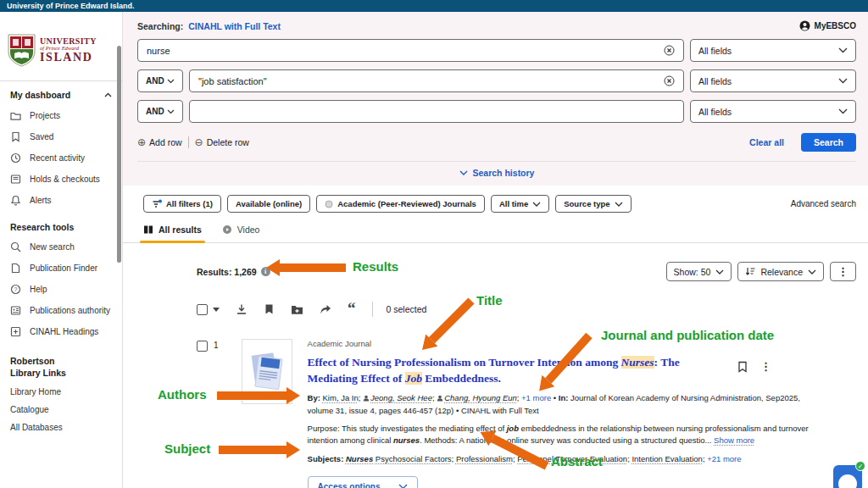  What do you see at coordinates (241, 234) in the screenshot?
I see `tab-video: Video` at bounding box center [241, 234].